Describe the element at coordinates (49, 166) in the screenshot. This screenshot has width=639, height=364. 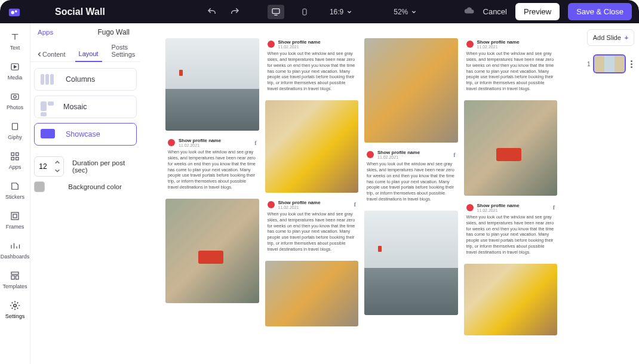
I see `duration-stepper` at that location.